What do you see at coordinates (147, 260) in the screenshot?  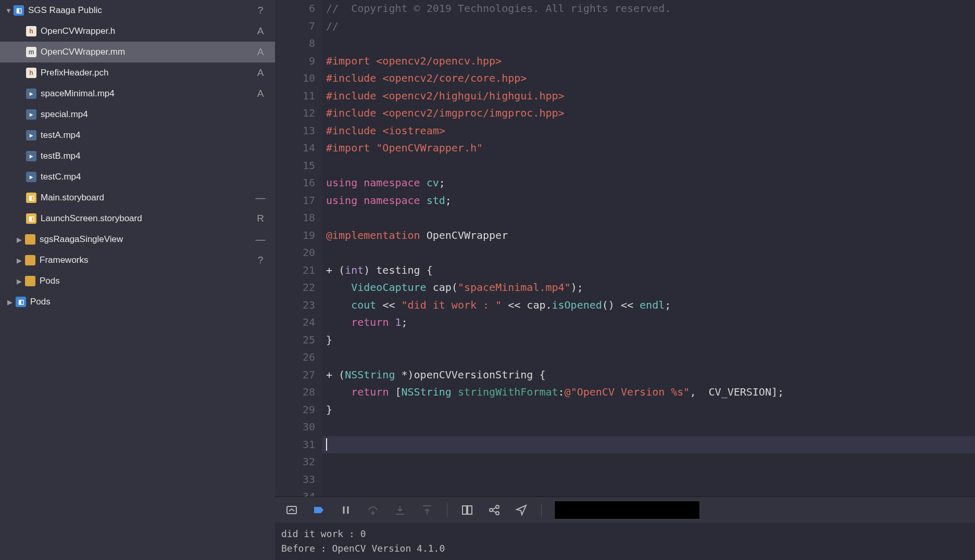 I see `file-label: Frameworks` at bounding box center [147, 260].